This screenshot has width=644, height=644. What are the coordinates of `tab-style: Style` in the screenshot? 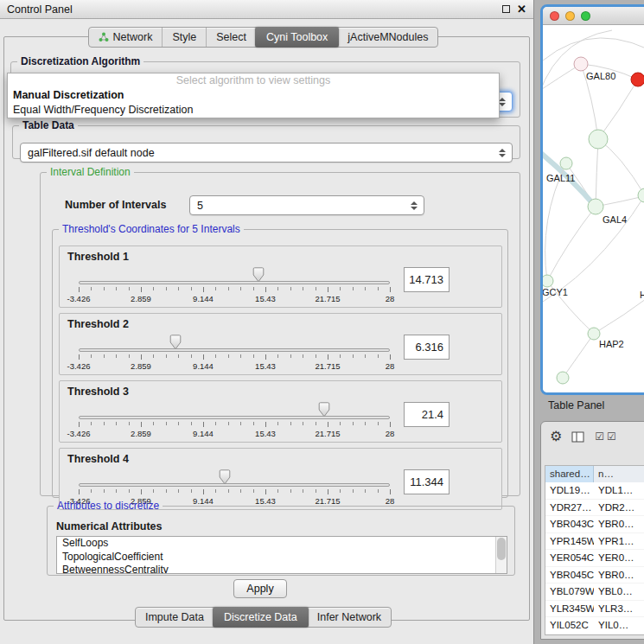 It's located at (183, 37).